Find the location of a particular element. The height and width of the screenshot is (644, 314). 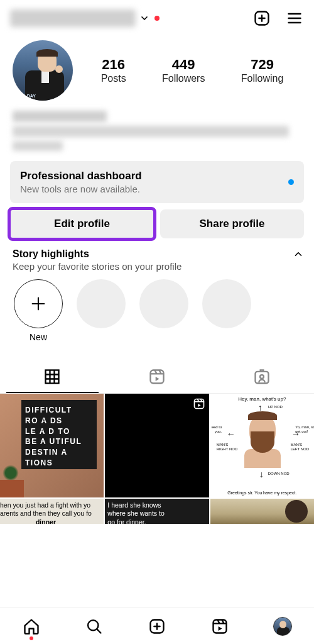

dashboard-notification-dot-icon is located at coordinates (291, 182).